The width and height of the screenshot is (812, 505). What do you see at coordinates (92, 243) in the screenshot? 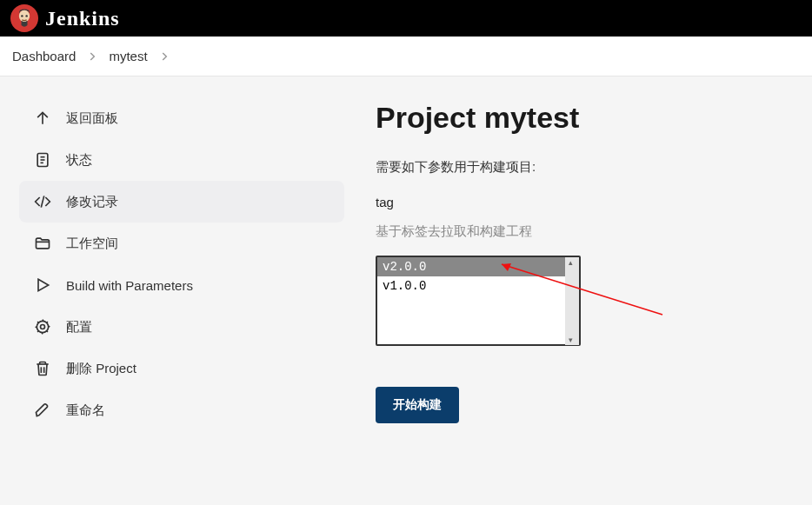
I see `sidebar-item-label: 工作空间` at bounding box center [92, 243].